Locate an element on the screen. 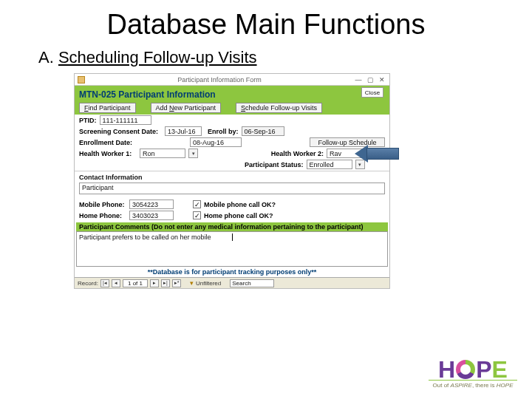 This screenshot has width=532, height=399. hw1-field: Ron is located at coordinates (163, 154).